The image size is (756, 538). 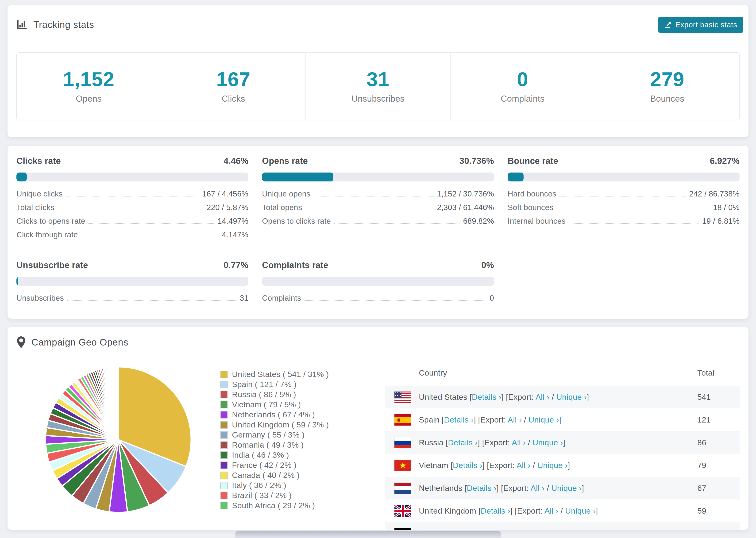 What do you see at coordinates (282, 207) in the screenshot?
I see `rate-row-label: Total opens` at bounding box center [282, 207].